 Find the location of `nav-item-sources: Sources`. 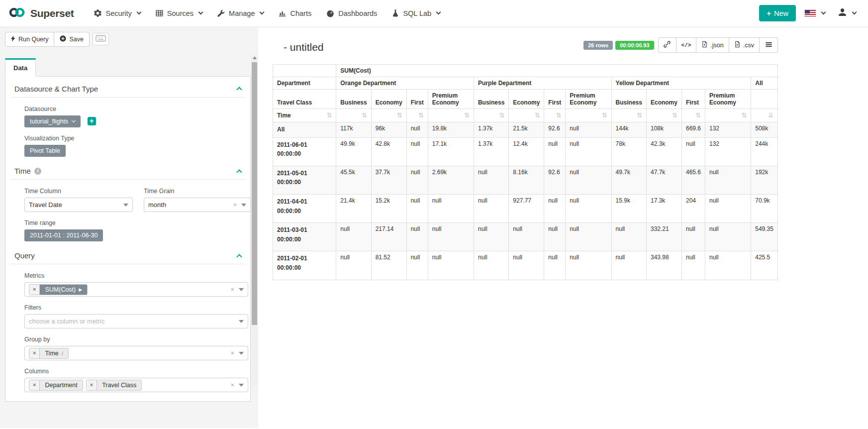

nav-item-sources: Sources is located at coordinates (179, 13).